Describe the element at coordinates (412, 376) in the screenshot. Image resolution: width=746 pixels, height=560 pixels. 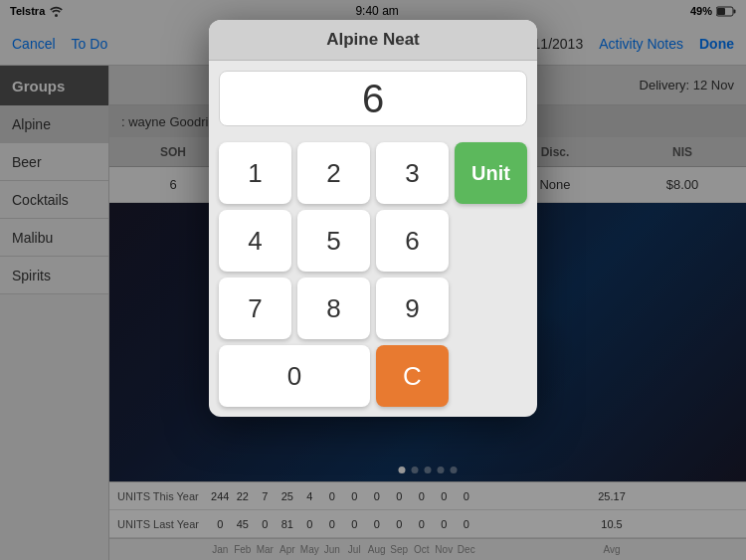
I see `clear-button: C` at that location.